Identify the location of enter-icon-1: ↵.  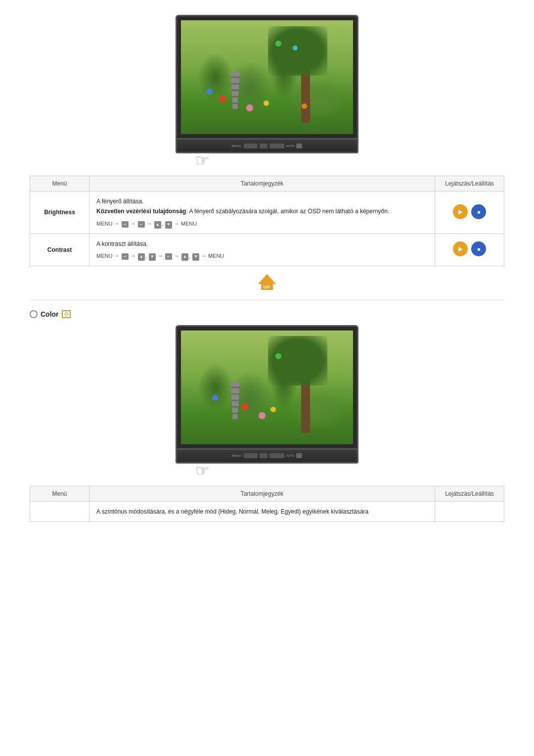
(125, 225).